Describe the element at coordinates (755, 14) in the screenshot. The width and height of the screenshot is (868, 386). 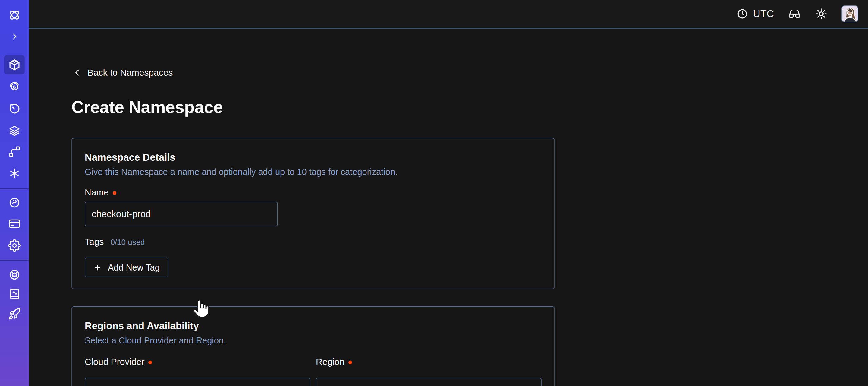
I see `timezone-button: UTC` at that location.